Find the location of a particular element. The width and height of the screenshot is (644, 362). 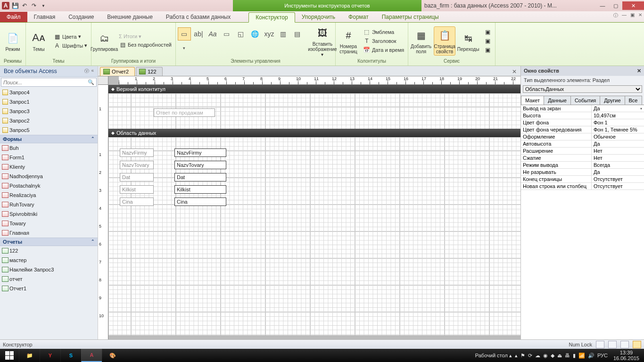

tab-tool-icon: ◱ is located at coordinates (241, 34).